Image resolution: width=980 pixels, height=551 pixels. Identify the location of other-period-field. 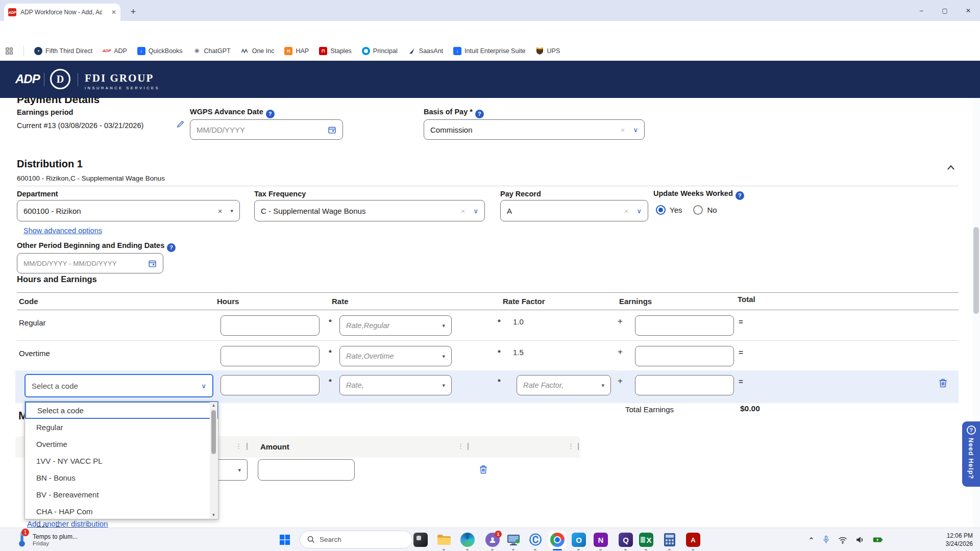
(84, 263).